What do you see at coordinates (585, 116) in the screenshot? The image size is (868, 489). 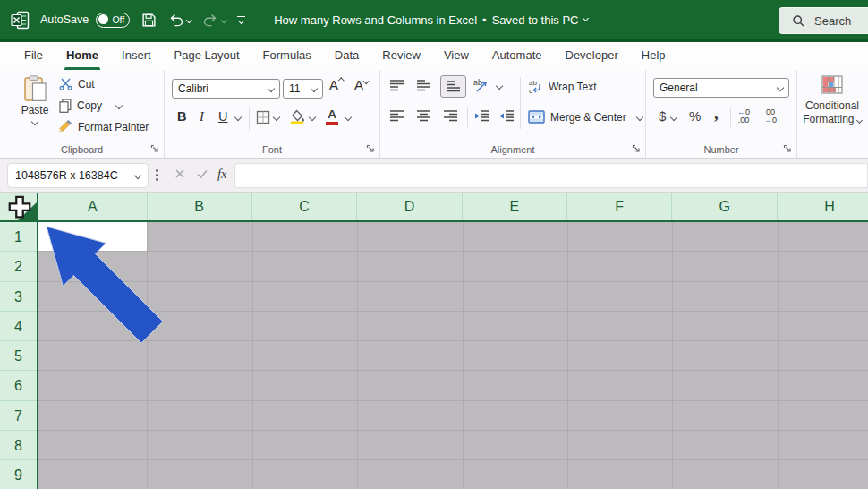 I see `merge-center-button: Merge & Center` at bounding box center [585, 116].